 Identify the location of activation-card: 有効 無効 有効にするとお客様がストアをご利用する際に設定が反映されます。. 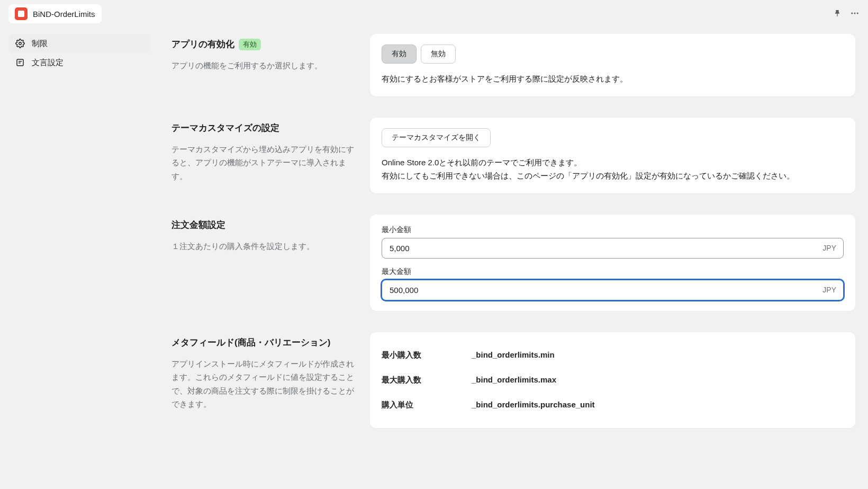
(613, 65).